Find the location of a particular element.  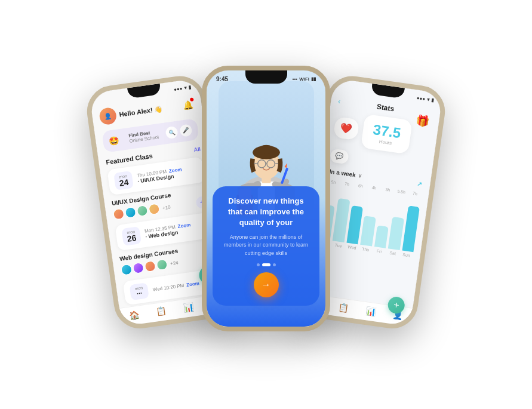

search-actions: 🔍 🎤 is located at coordinates (179, 131).